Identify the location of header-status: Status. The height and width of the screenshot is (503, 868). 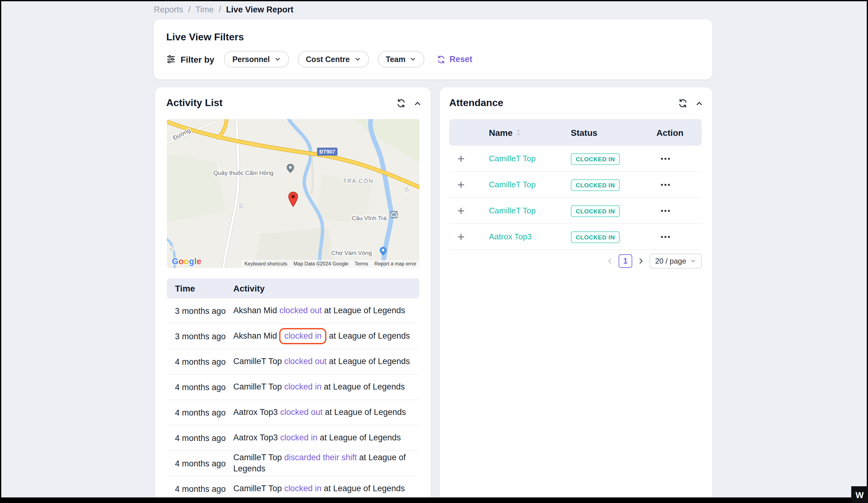
(614, 132).